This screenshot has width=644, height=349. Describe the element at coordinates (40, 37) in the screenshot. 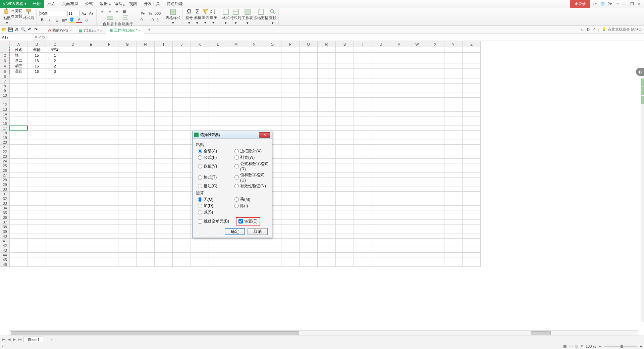

I see `fx-confirm-icon: ✓` at that location.